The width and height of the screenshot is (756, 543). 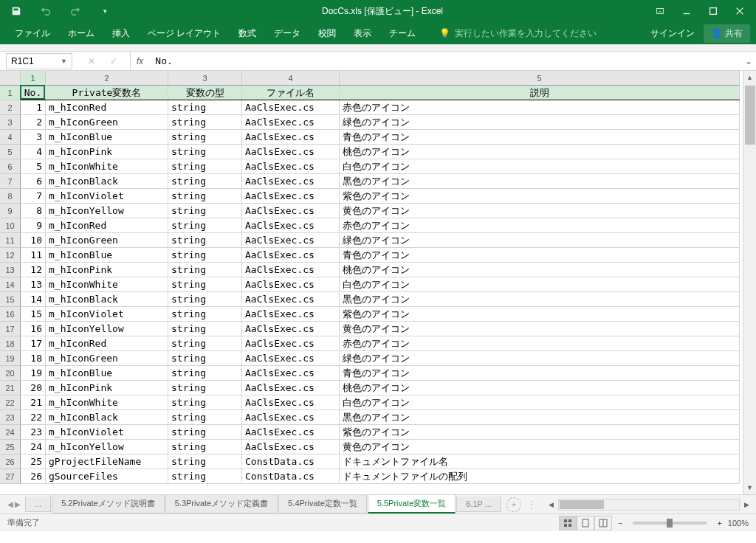 I want to click on cell: gSourceFiles, so click(x=107, y=477).